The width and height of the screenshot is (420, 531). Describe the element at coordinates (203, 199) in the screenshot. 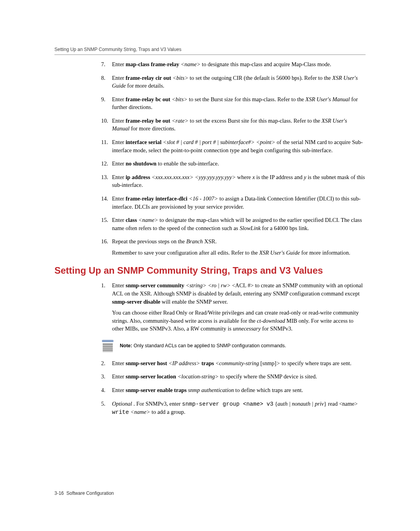

I see `arg: <16 - 1007>` at that location.